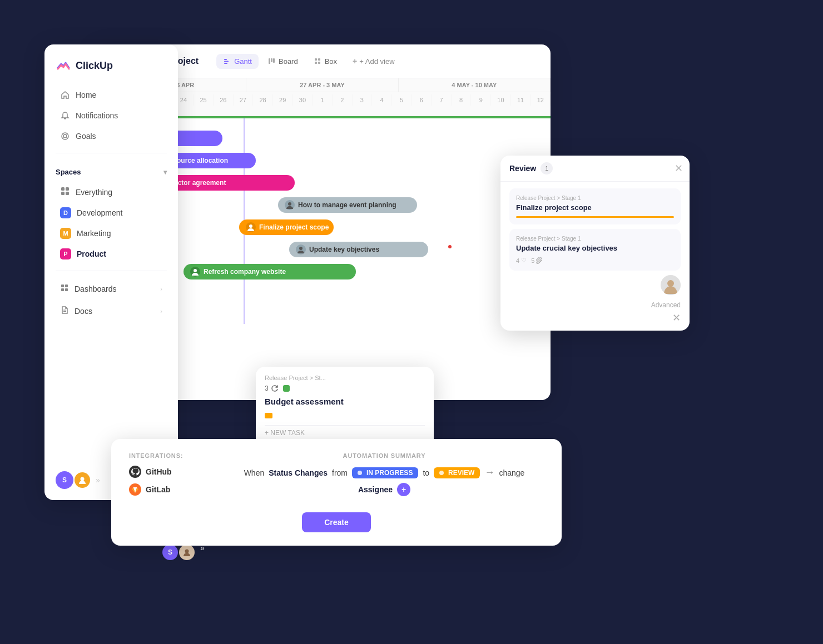 This screenshot has height=644, width=823. Describe the element at coordinates (340, 473) in the screenshot. I see `rule-from: from` at that location.